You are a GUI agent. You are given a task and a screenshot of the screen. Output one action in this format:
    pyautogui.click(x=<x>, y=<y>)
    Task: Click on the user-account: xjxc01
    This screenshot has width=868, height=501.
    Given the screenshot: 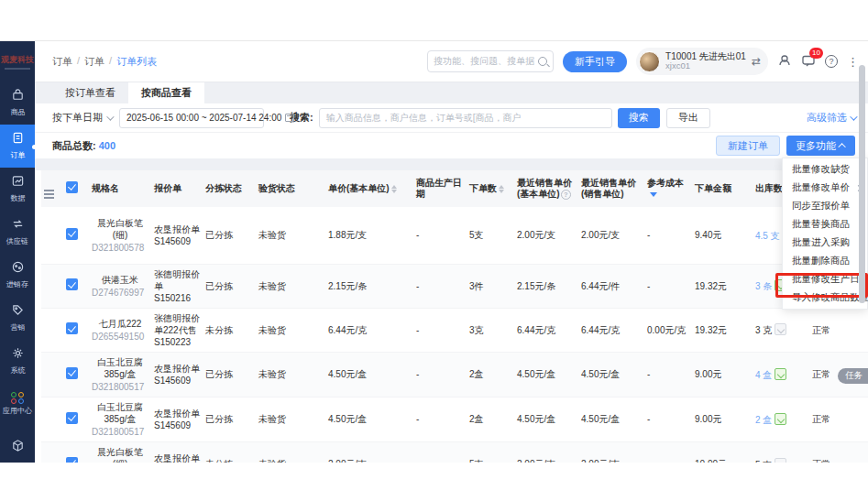 What is the action you would take?
    pyautogui.click(x=706, y=66)
    